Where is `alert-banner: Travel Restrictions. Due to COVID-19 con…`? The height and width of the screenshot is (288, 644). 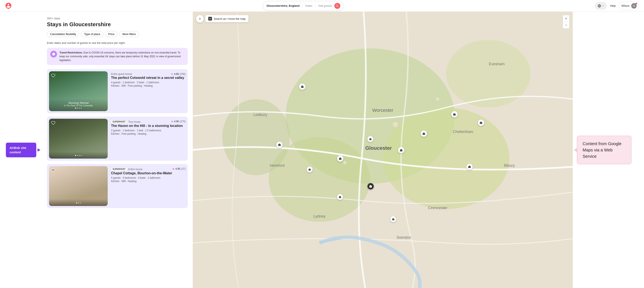 alert-banner: Travel Restrictions. Due to COVID-19 con… is located at coordinates (118, 57).